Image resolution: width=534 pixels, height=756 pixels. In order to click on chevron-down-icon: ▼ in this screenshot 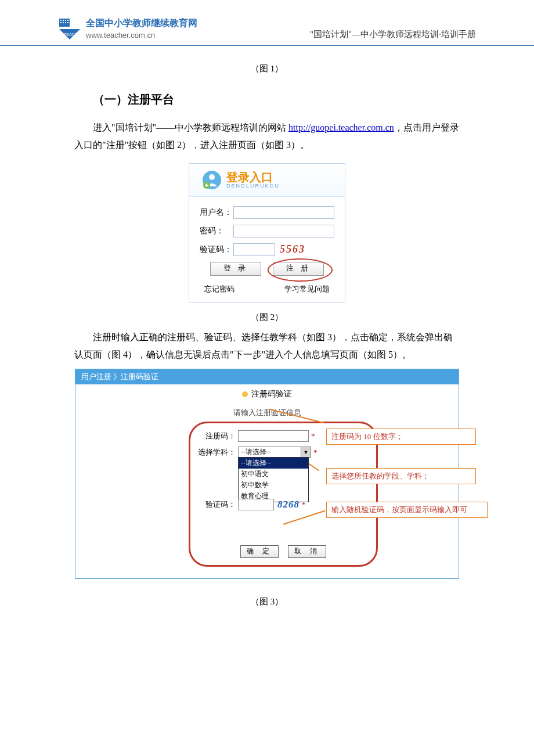, I will do `click(305, 452)`.